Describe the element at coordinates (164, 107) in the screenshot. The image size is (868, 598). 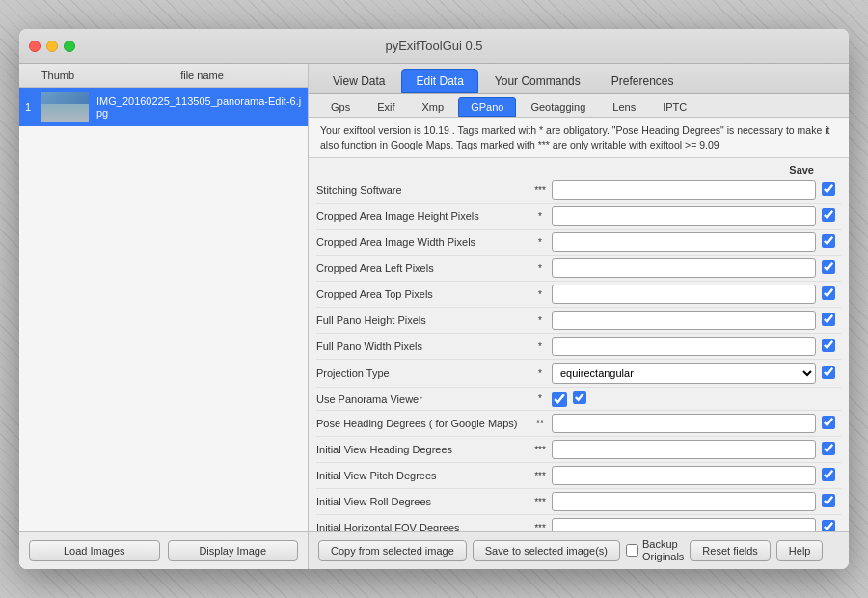
I see `file-row: 1 IMG_20160225_113505_panorama-Edit-6.jp…` at that location.